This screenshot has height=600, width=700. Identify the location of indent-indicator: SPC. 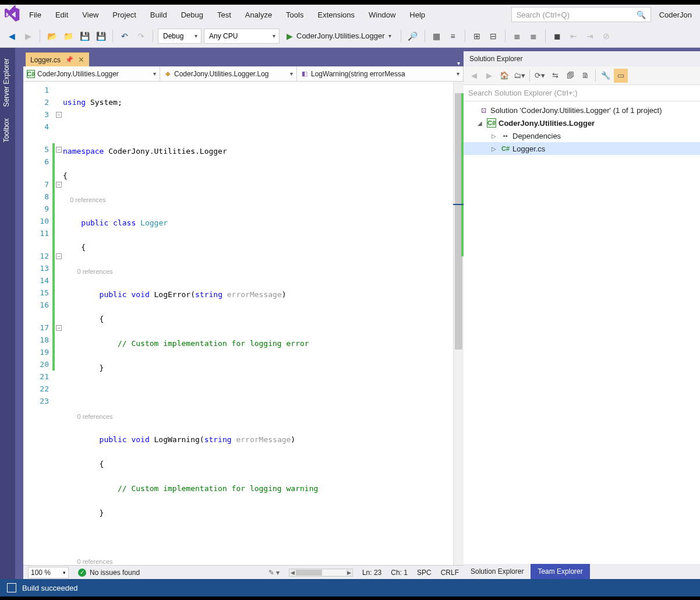
(424, 573).